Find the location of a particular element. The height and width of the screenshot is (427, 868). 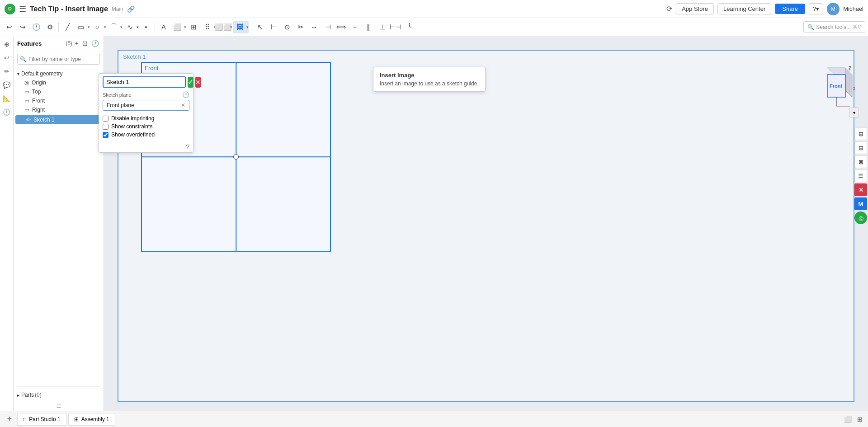

add-feature-button: + is located at coordinates (77, 43).